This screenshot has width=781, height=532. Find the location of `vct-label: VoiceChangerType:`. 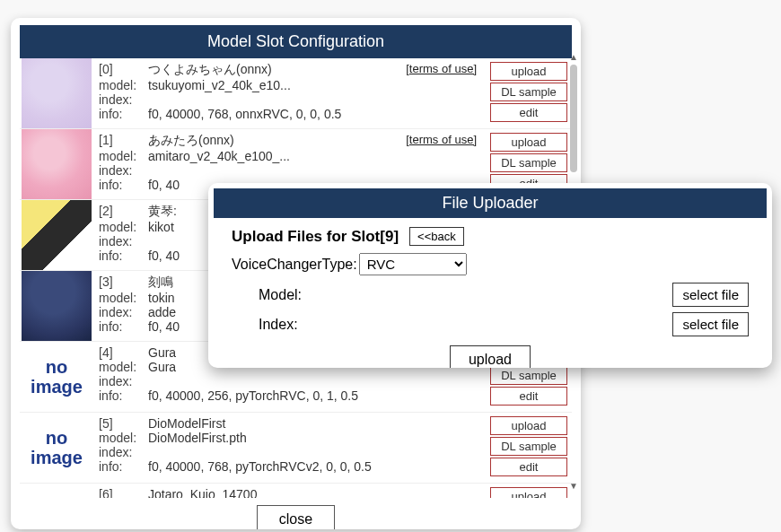

vct-label: VoiceChangerType: is located at coordinates (294, 265).